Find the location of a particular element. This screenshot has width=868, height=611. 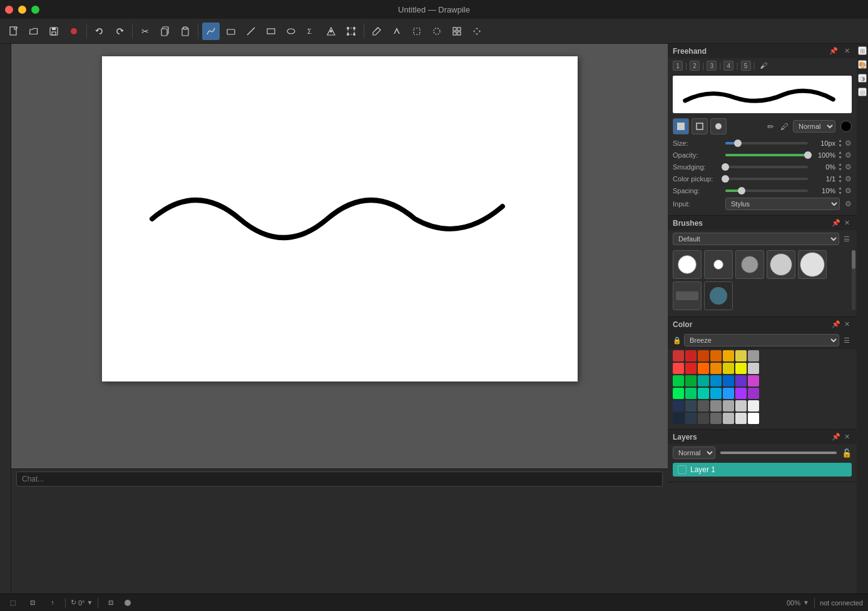

brush-settings-btn: 🖌 is located at coordinates (763, 66).